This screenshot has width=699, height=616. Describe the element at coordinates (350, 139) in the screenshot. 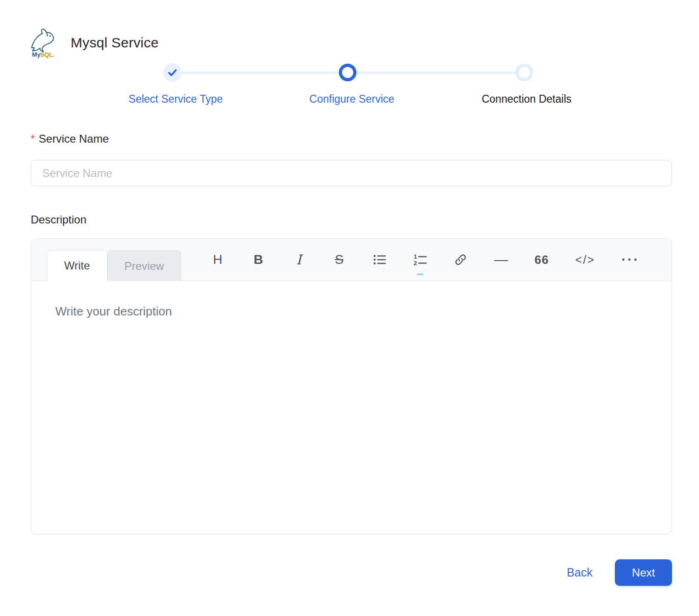

I see `service-name-label: *Service Name` at that location.